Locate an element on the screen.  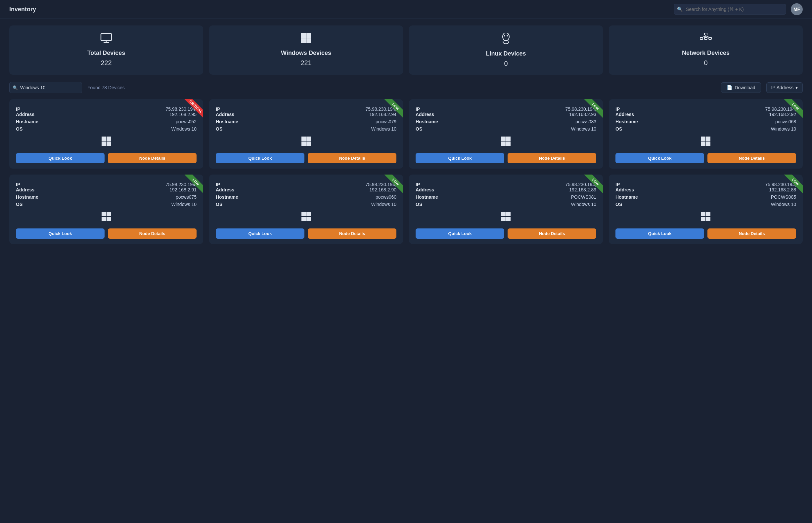
device-card: LOW IPAddress 75.98.230.194,192.168.2.94… is located at coordinates (306, 134).